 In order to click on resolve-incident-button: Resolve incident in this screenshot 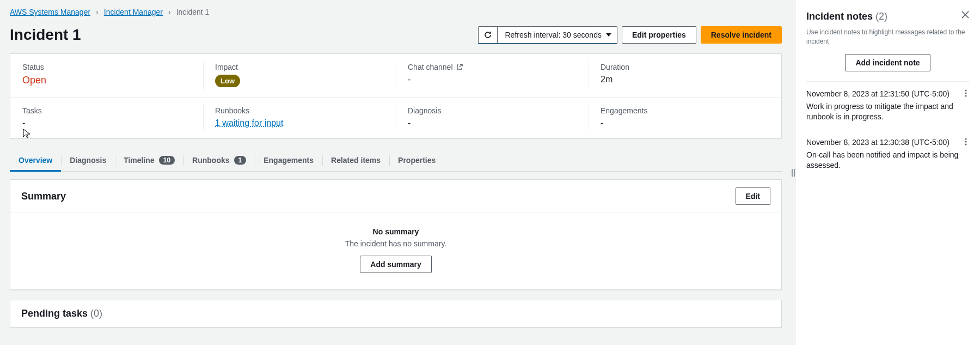, I will do `click(742, 35)`.